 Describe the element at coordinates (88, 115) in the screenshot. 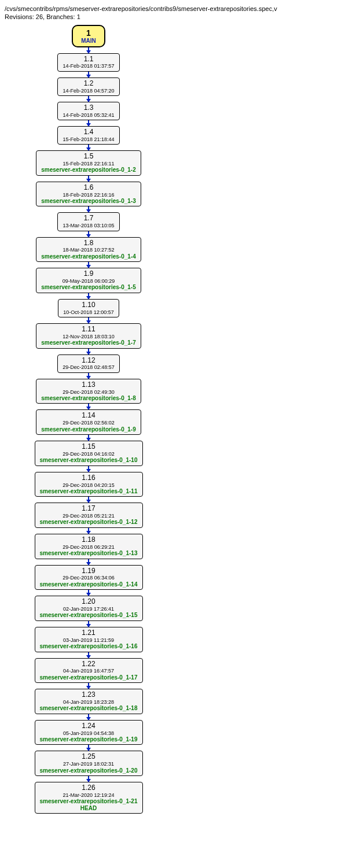

I see `revision-date: 14-Feb-2018 05:32:41` at that location.